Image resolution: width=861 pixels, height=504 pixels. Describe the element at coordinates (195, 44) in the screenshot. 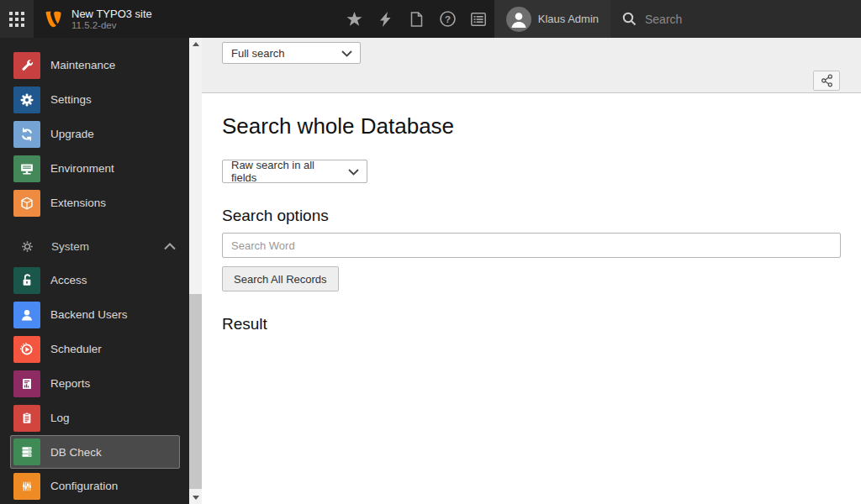

I see `scroll-up-arrow` at that location.